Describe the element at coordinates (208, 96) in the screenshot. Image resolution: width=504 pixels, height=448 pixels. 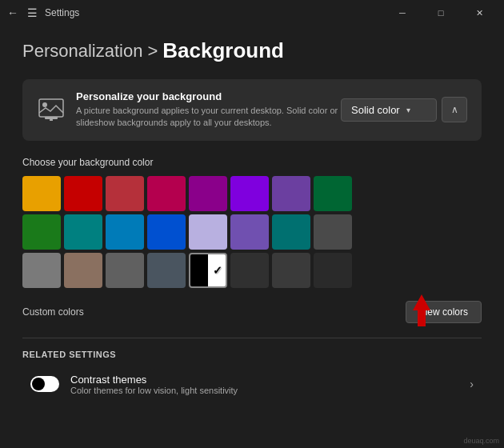
I see `card-title: Personalize your background` at that location.